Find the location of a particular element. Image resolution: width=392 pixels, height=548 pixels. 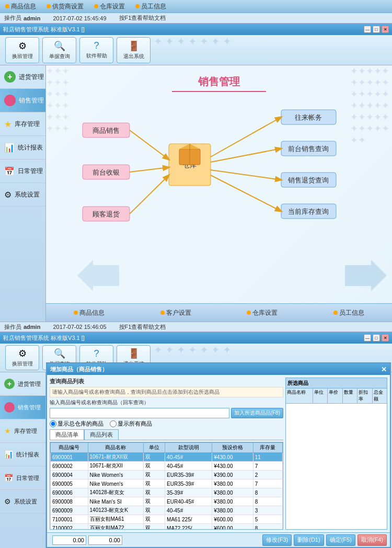

sidebar2-item-inventory: ★ 库存管理 is located at coordinates (23, 431).